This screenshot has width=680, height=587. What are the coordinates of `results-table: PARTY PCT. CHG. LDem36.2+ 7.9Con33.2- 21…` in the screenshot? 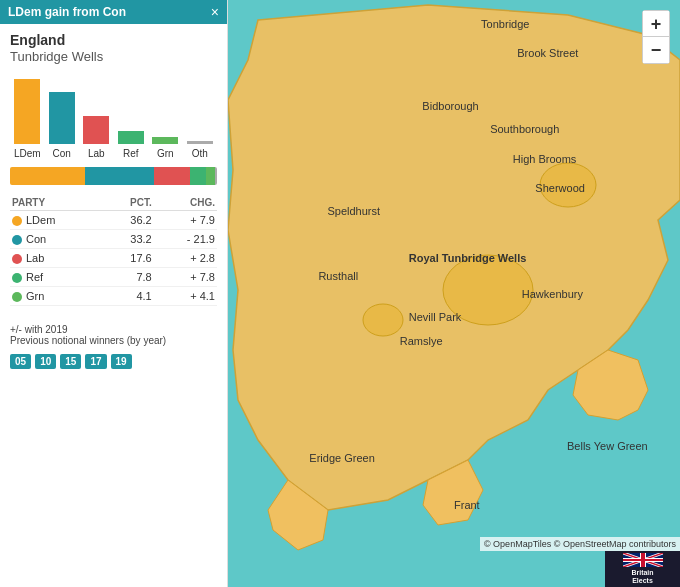 It's located at (114, 250).